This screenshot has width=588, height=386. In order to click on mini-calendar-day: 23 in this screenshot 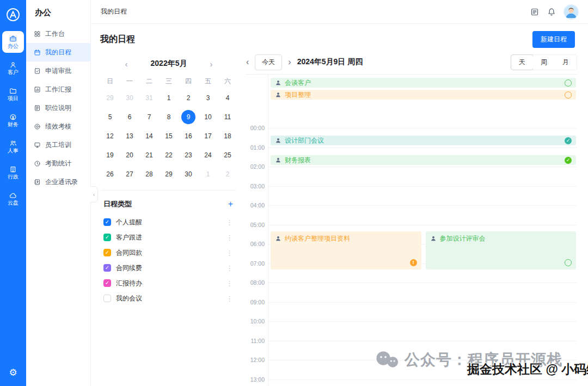, I will do `click(188, 155)`.